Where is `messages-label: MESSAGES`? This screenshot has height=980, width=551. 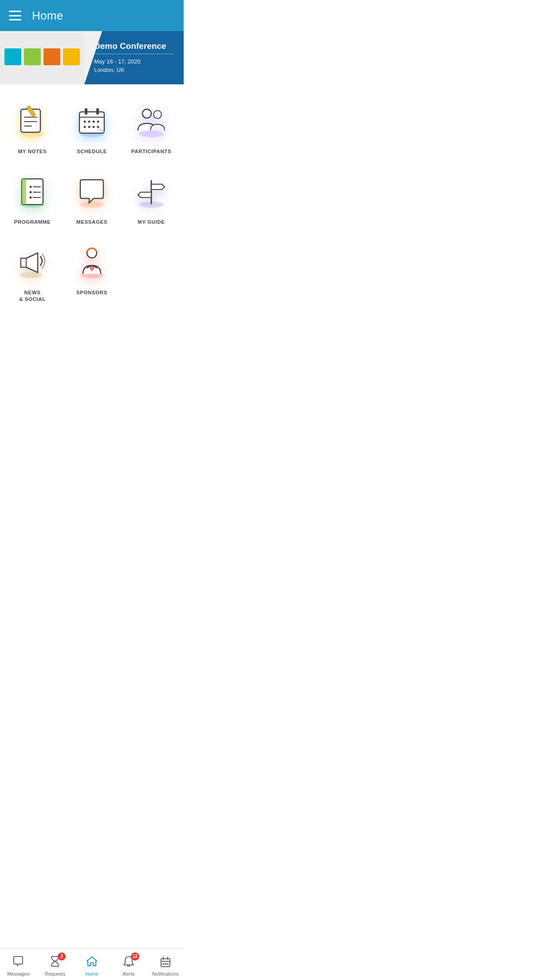 messages-label: MESSAGES is located at coordinates (92, 222).